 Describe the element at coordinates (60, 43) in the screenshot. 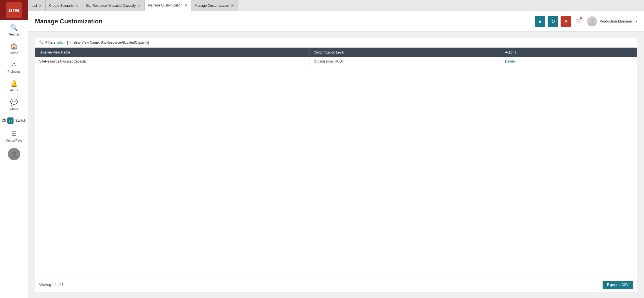

I see `filter-edit-link: edit` at that location.